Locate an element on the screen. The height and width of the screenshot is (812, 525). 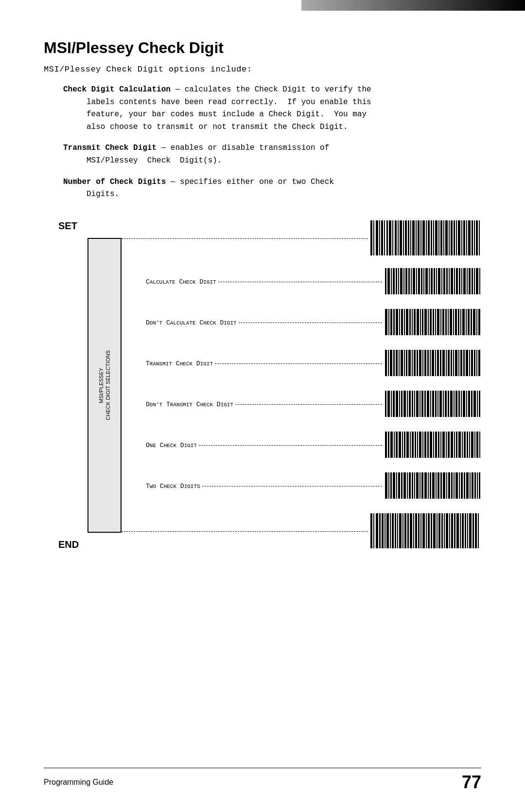
term-dash-1: — is located at coordinates (180, 90).